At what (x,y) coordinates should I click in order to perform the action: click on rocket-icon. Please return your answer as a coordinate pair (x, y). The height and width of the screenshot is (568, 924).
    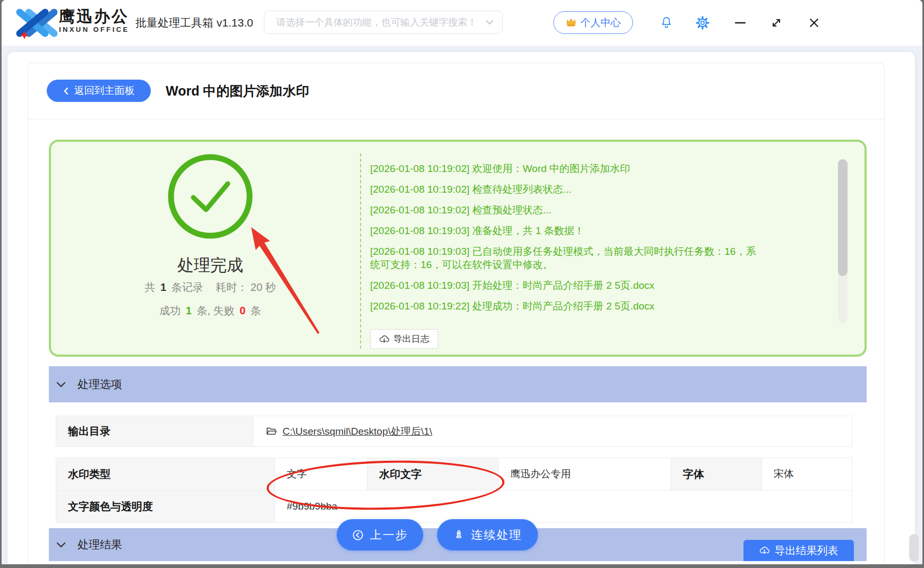
    Looking at the image, I should click on (459, 535).